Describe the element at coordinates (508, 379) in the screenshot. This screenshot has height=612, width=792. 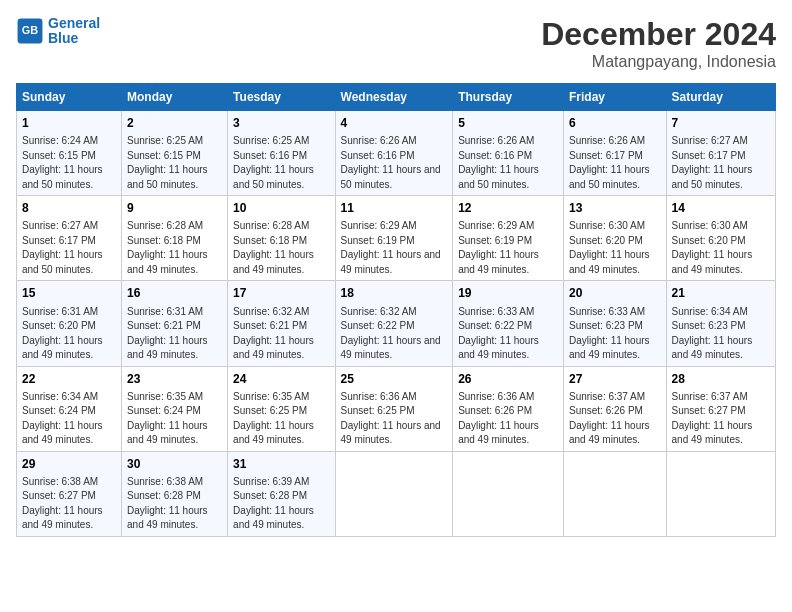
I see `day-number: 26` at that location.